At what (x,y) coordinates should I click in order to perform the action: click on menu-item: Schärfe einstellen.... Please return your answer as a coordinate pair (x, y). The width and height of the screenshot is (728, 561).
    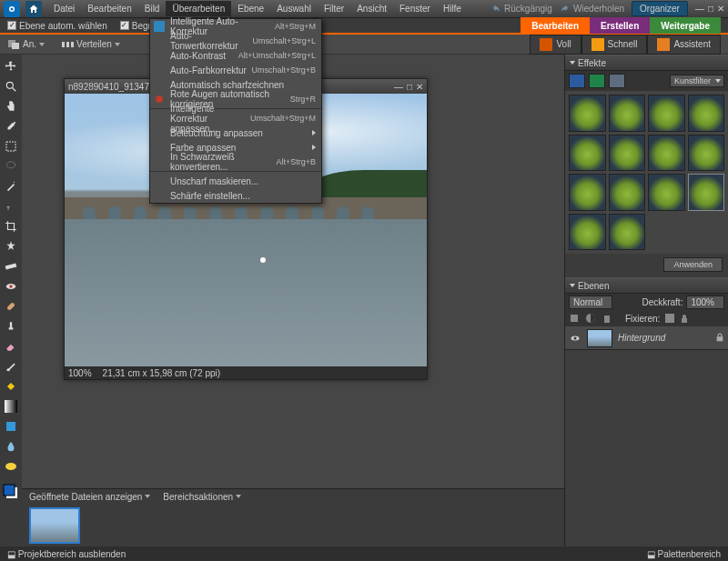
    Looking at the image, I should click on (236, 195).